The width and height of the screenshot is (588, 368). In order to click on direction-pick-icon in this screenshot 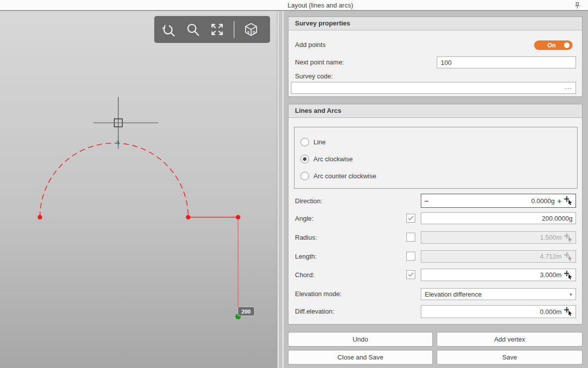, I will do `click(568, 201)`.